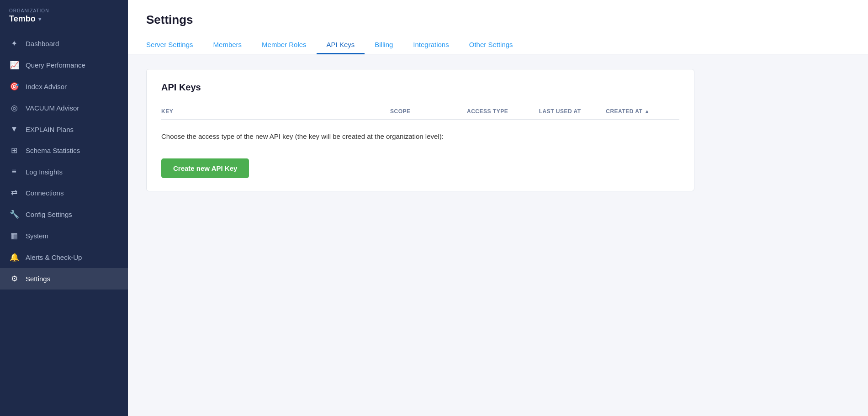 This screenshot has height=416, width=868. Describe the element at coordinates (14, 151) in the screenshot. I see `schema-statistics-icon: ⊞` at that location.